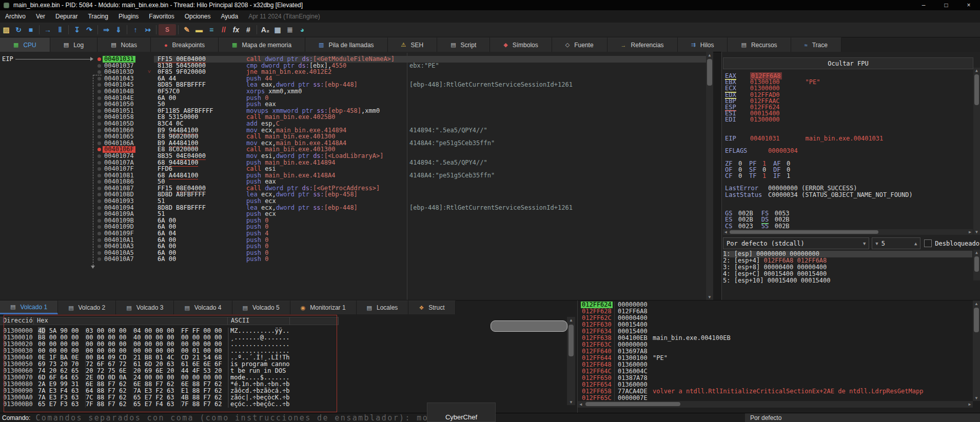  I want to click on tab-hilos: ⇉Hilos, so click(703, 45).